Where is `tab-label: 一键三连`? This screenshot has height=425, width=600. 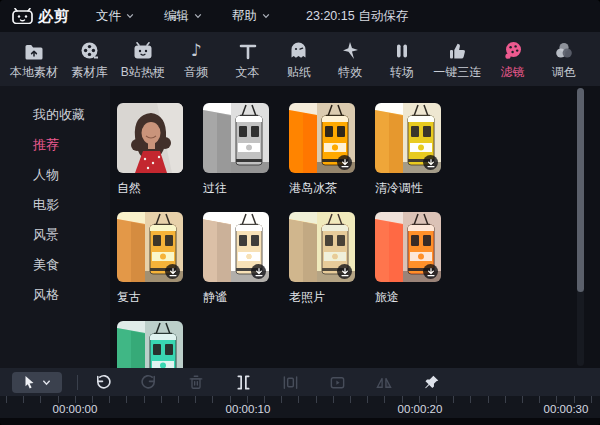
tab-label: 一键三连 is located at coordinates (457, 72).